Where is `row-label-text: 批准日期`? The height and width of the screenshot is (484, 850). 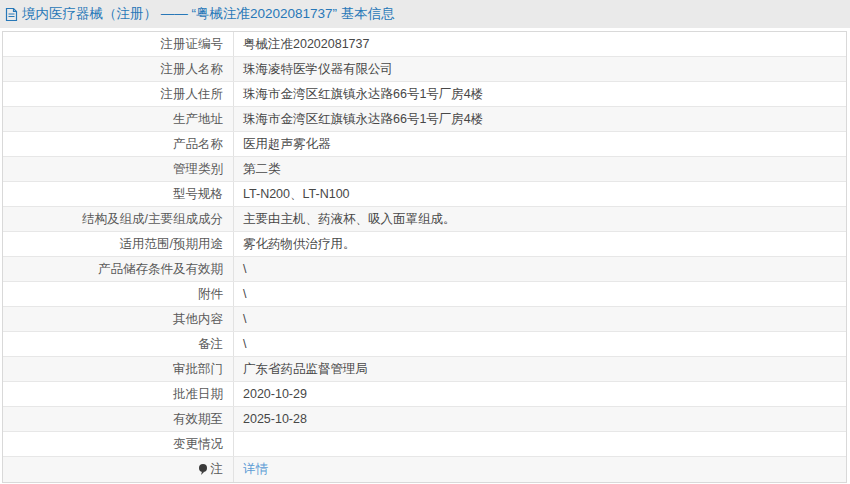 row-label-text: 批准日期 is located at coordinates (198, 394).